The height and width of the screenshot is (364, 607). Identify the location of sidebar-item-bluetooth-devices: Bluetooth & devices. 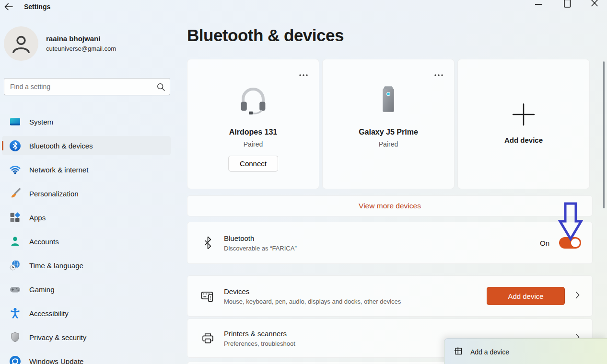
(86, 146).